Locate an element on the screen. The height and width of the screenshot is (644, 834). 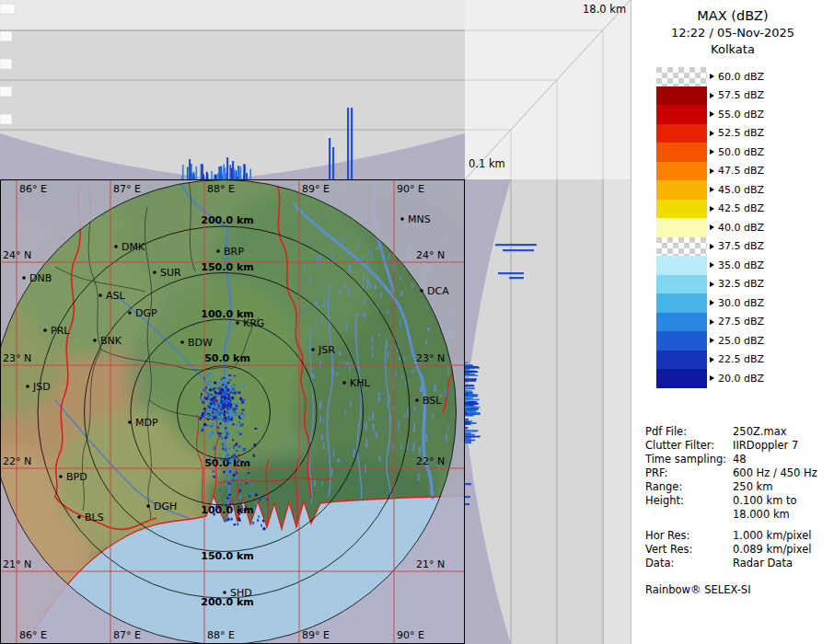
scale-label: 40.0 dBZ is located at coordinates (741, 228).